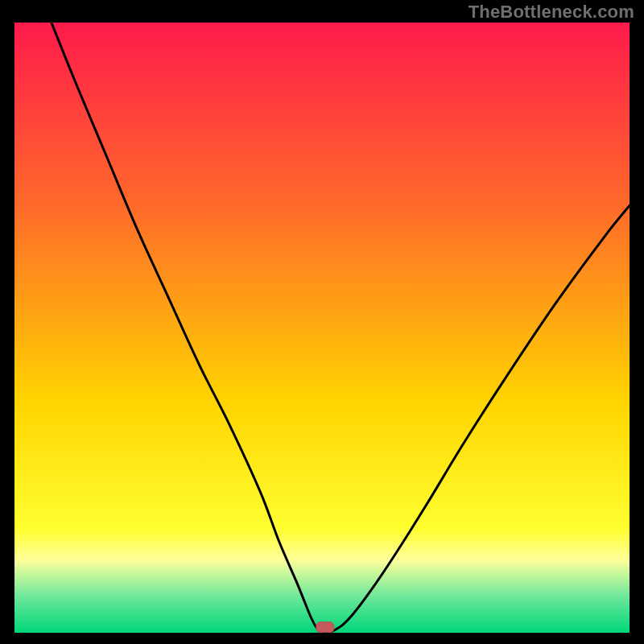  What do you see at coordinates (551, 12) in the screenshot?
I see `watermark-text: TheBottleneck.com` at bounding box center [551, 12].